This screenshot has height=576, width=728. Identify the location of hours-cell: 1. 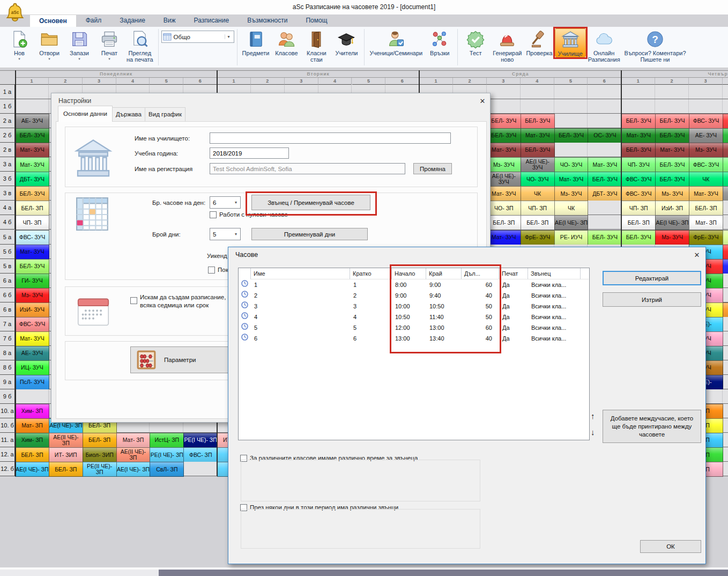
(370, 285).